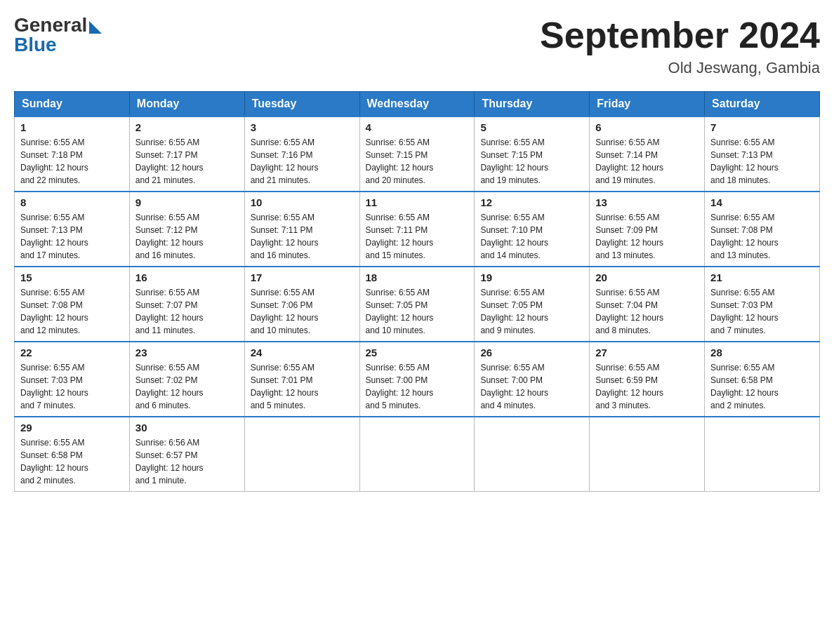 This screenshot has width=834, height=644. What do you see at coordinates (417, 304) in the screenshot?
I see `calendar-week-row: 15Sunrise: 6:55 AMSunset: 7:08 PMDayligh…` at bounding box center [417, 304].